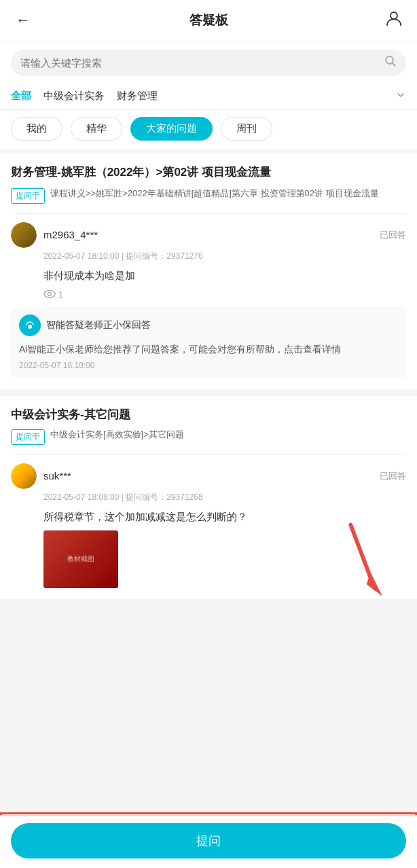 The width and height of the screenshot is (417, 868). Describe the element at coordinates (208, 325) in the screenshot. I see `ai-header-1: 智能答疑老师正小保回答` at that location.